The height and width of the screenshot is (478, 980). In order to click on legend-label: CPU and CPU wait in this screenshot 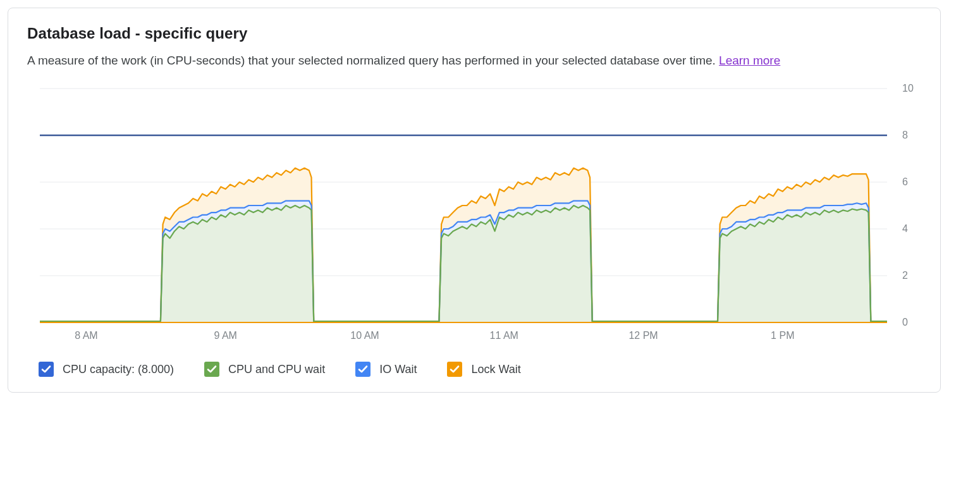, I will do `click(277, 369)`.